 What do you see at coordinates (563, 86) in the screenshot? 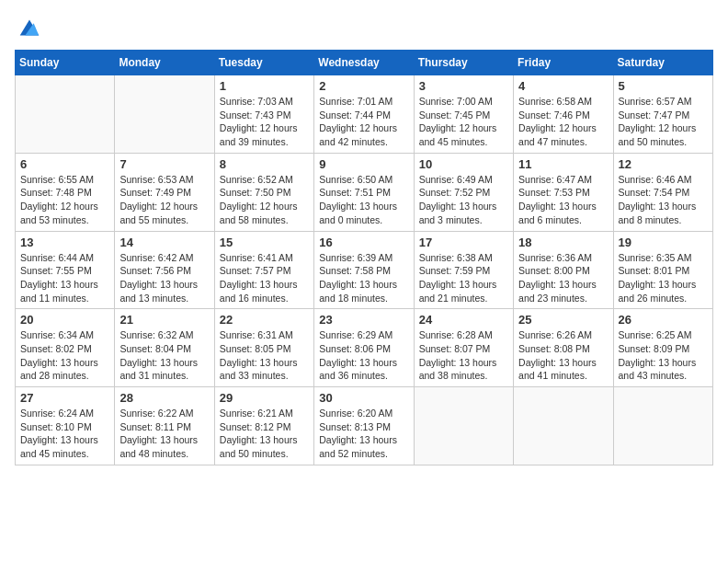
I see `day-number: 4` at bounding box center [563, 86].